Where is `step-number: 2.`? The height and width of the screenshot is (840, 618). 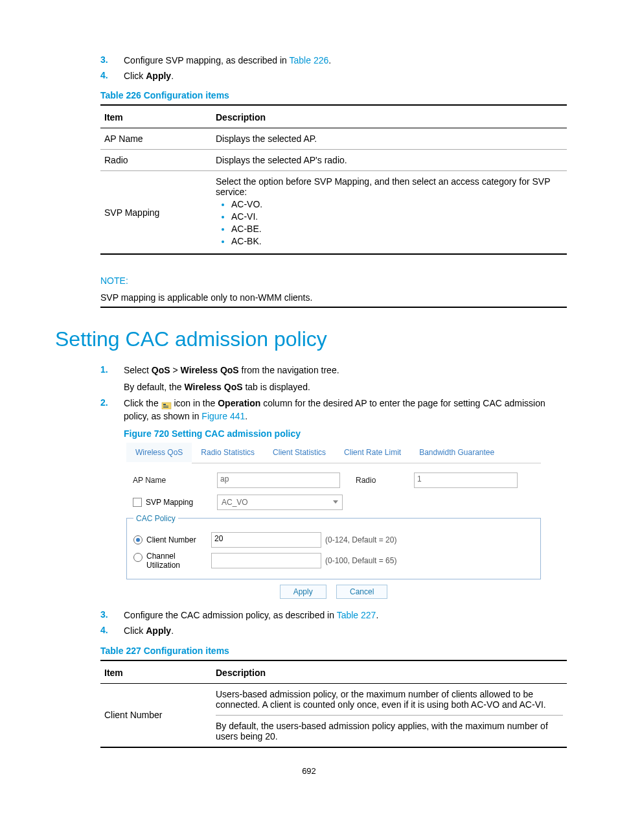 step-number: 2. is located at coordinates (112, 410).